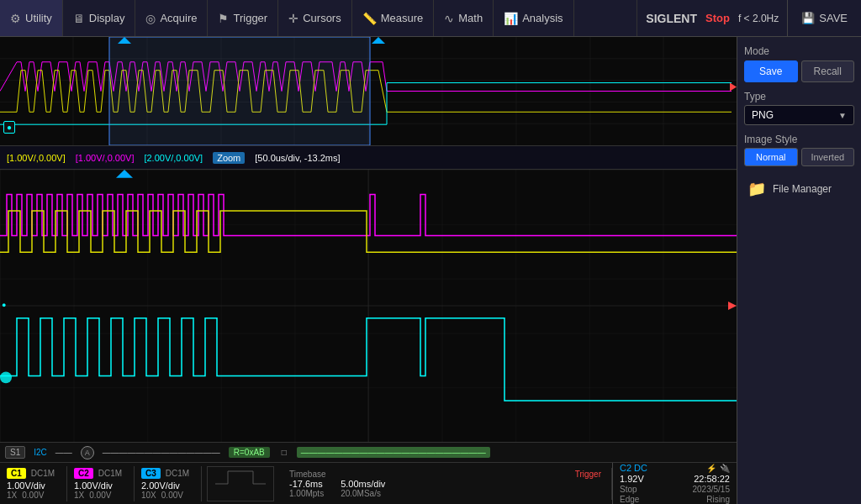 Image resolution: width=861 pixels, height=504 pixels. What do you see at coordinates (632, 479) in the screenshot?
I see `trigger-level: 1.92V` at bounding box center [632, 479].